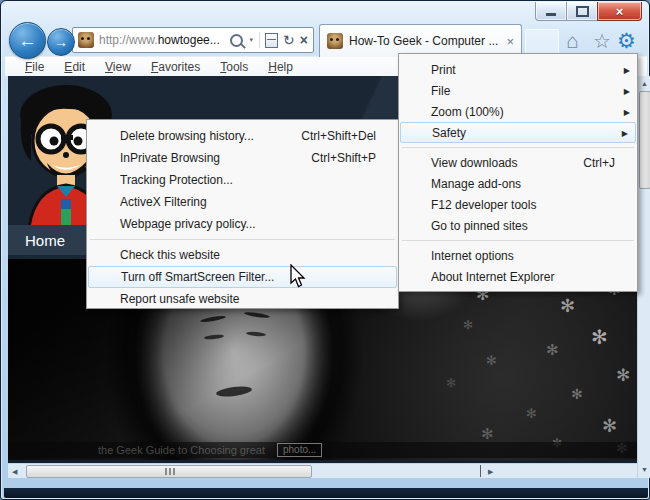 This screenshot has height=500, width=650. Describe the element at coordinates (61, 42) in the screenshot. I see `forward-button: →` at that location.